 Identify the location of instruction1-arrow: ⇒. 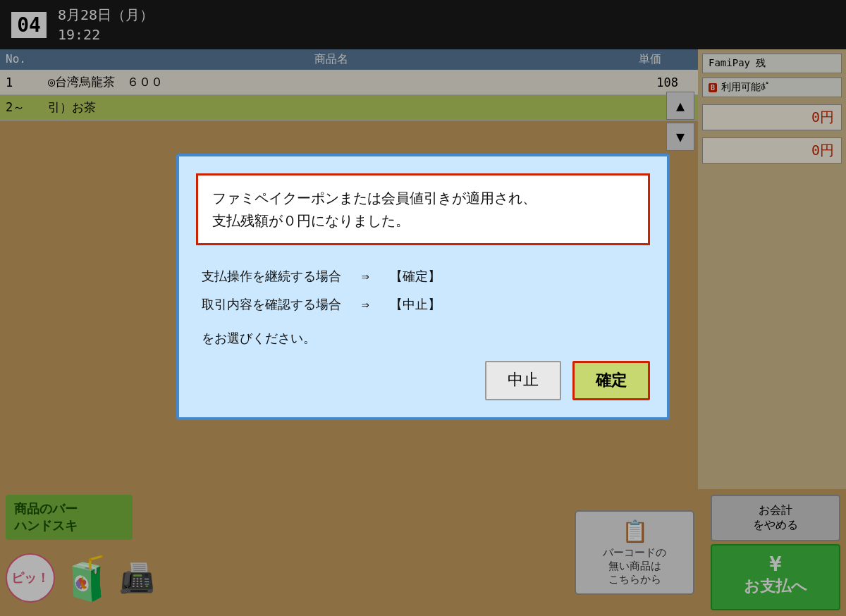
(365, 276).